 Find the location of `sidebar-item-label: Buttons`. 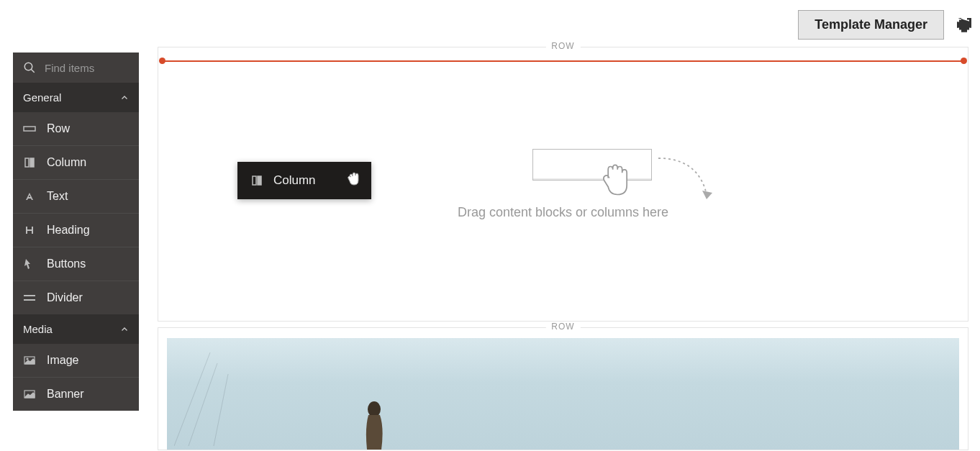

sidebar-item-label: Buttons is located at coordinates (66, 264).